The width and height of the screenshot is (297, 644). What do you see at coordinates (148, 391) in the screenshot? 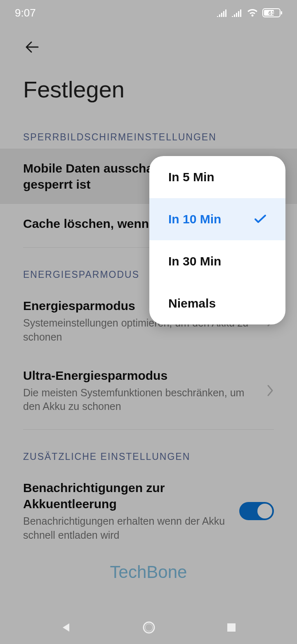
I see `item-ultra-power-save: Ultra-Energiesparmodus Die meisten Syste…` at bounding box center [148, 391].